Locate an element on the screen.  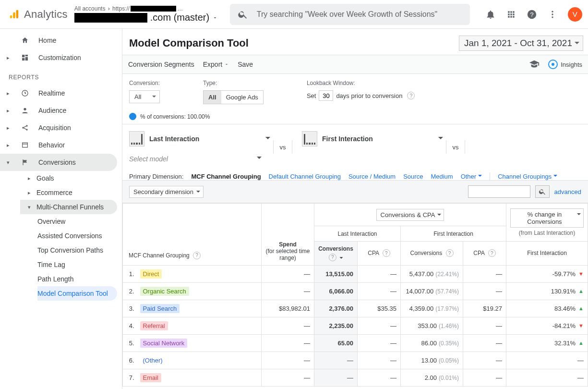
dim-other: Other is located at coordinates (471, 177).